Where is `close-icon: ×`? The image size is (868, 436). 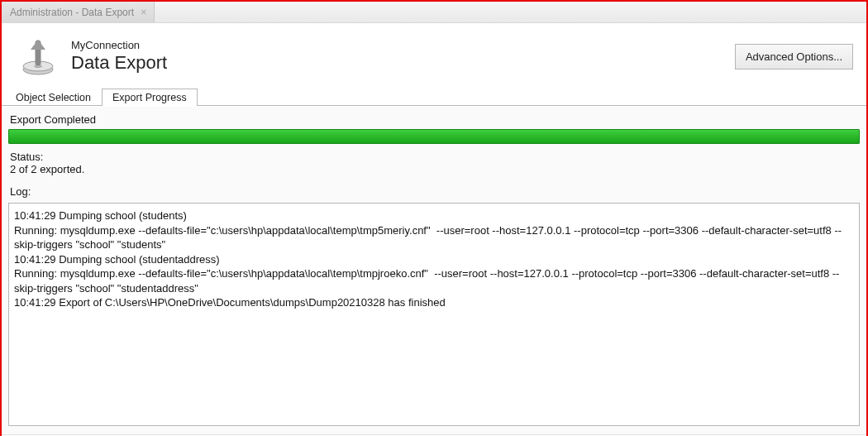
close-icon: × is located at coordinates (144, 12).